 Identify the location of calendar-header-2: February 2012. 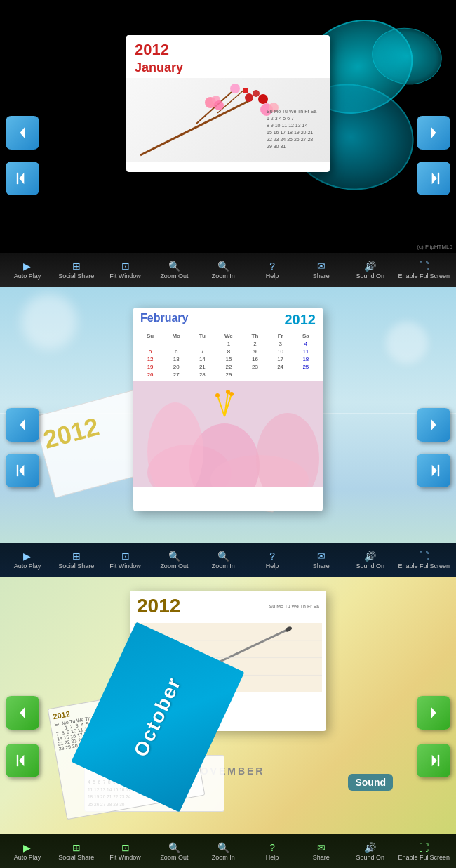
(228, 319).